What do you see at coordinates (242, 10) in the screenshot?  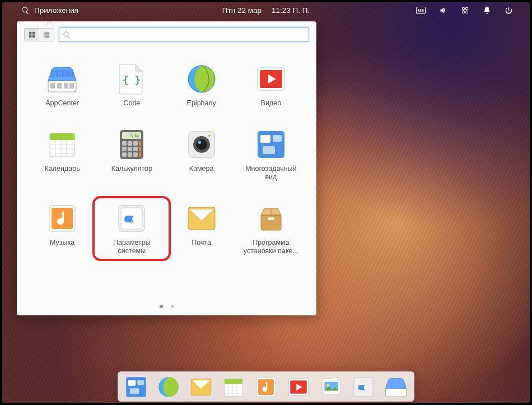 I see `panel-date: Птн 22 мар` at bounding box center [242, 10].